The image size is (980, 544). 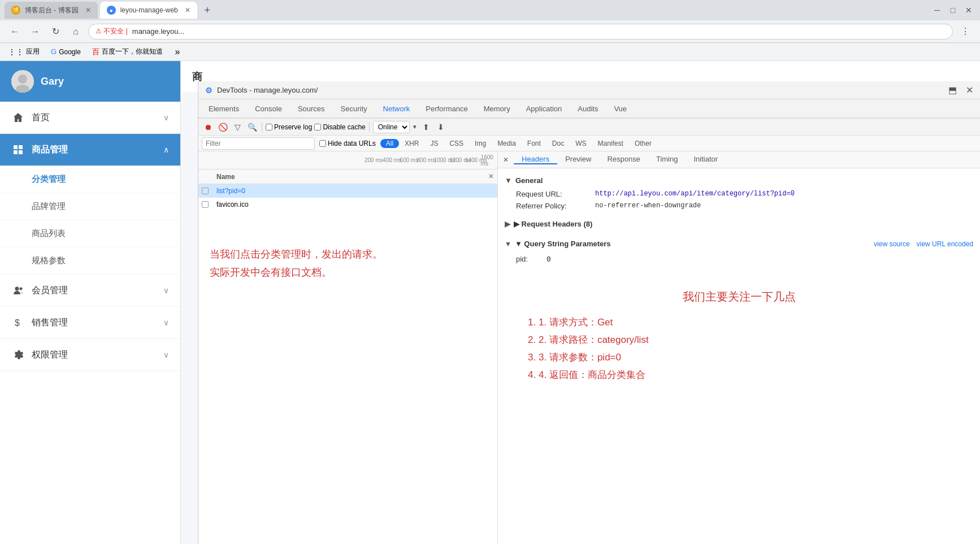 I want to click on referrer-policy-row: Referrer Policy: no-referrer-when-downgr…, so click(x=739, y=206).